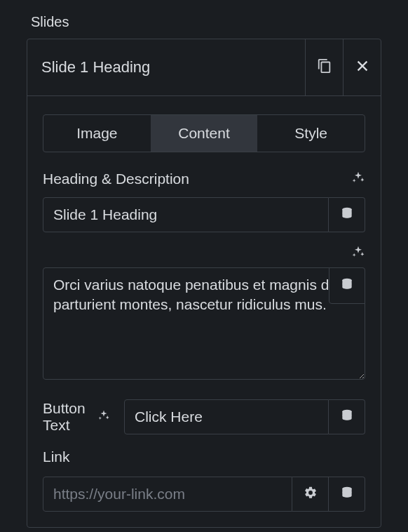  I want to click on description-sparkle-row, so click(204, 253).